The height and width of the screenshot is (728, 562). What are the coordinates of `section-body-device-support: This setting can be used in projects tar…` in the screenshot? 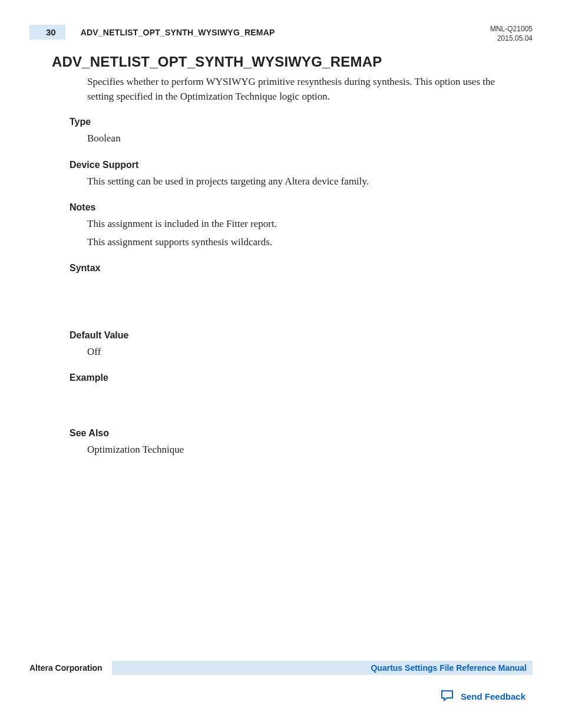 It's located at (298, 182).